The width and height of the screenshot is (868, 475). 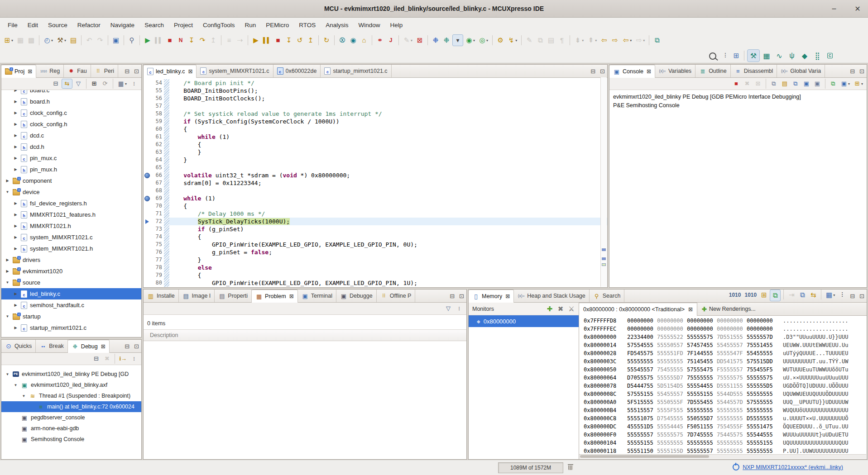 What do you see at coordinates (604, 40) in the screenshot?
I see `last-edit-location-button: ⇦` at bounding box center [604, 40].